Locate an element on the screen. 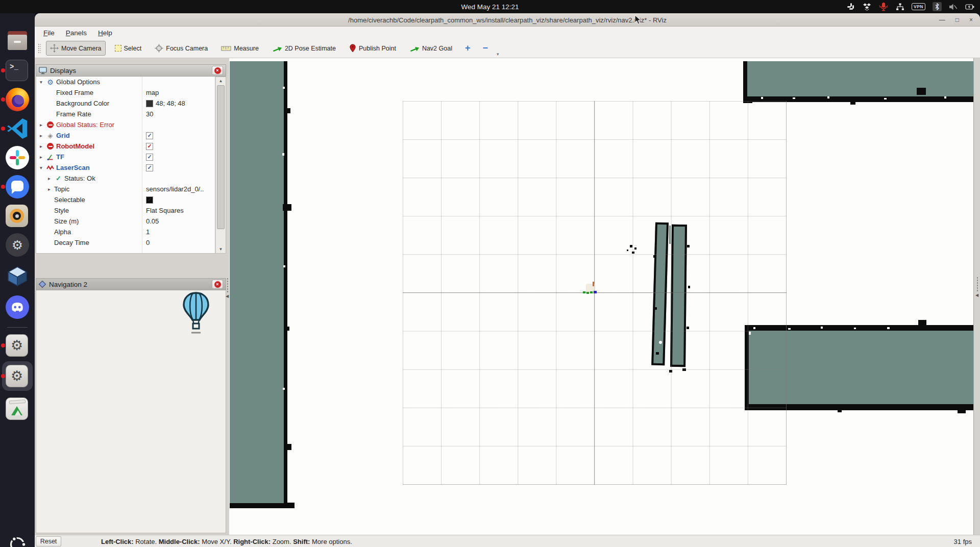 This screenshot has height=547, width=980. network-tray-icon is located at coordinates (900, 7).